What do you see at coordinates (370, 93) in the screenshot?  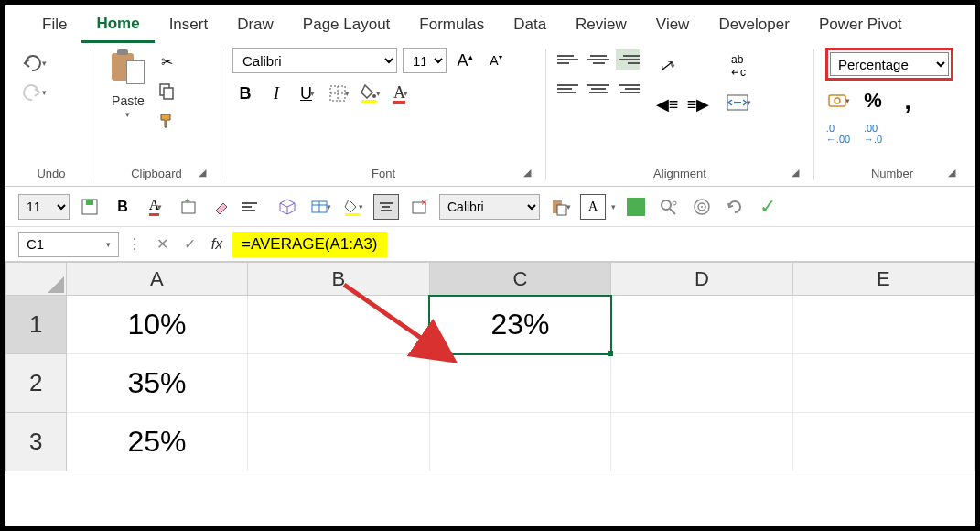 I see `fill-color-button: ▾` at bounding box center [370, 93].